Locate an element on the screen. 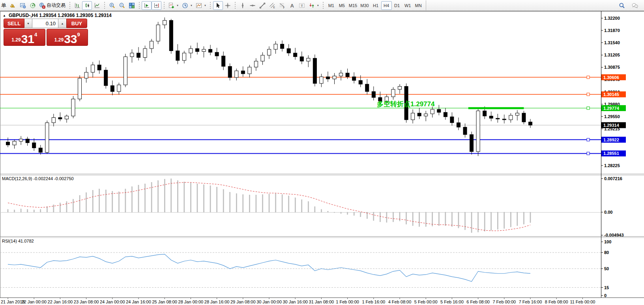 The height and width of the screenshot is (305, 644). auto-scroll-icon is located at coordinates (147, 6).